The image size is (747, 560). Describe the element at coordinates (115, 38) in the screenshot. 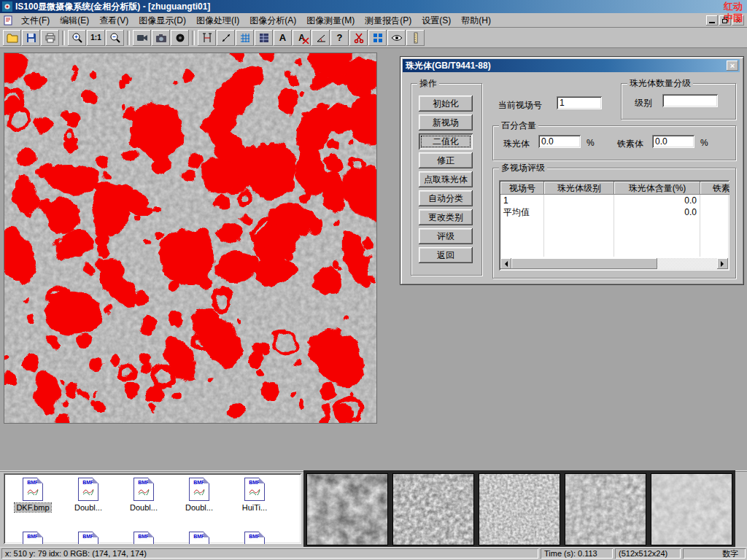

I see `zoom-out-icon` at that location.